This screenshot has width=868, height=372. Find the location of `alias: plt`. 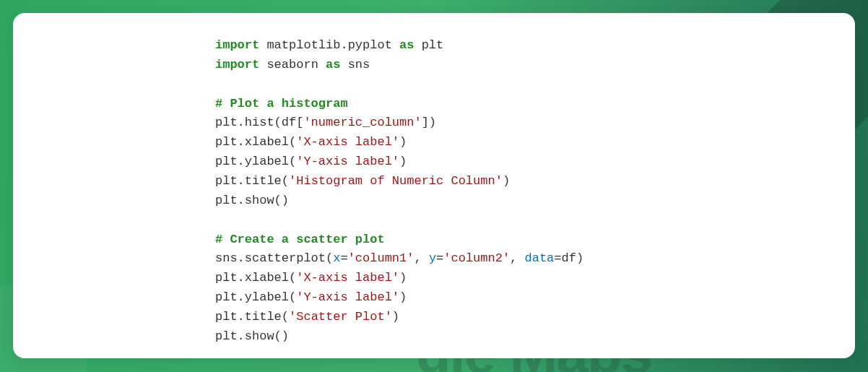

alias: plt is located at coordinates (433, 45).